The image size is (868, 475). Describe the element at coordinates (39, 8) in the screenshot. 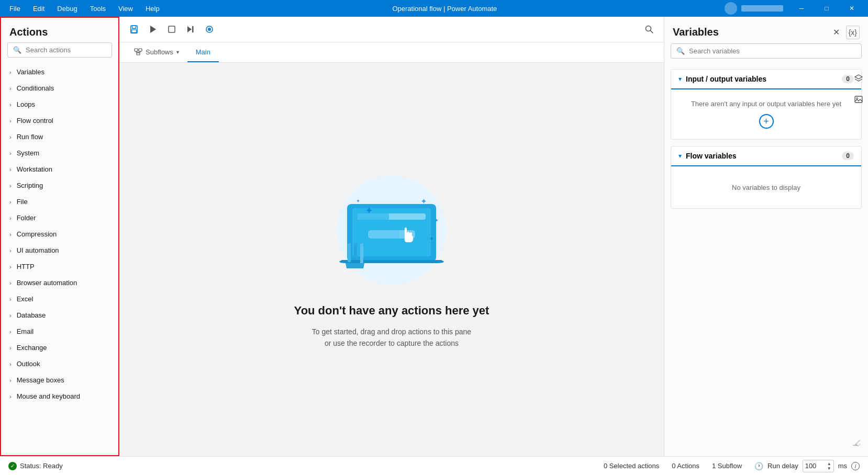

I see `menu-edit: Edit` at that location.